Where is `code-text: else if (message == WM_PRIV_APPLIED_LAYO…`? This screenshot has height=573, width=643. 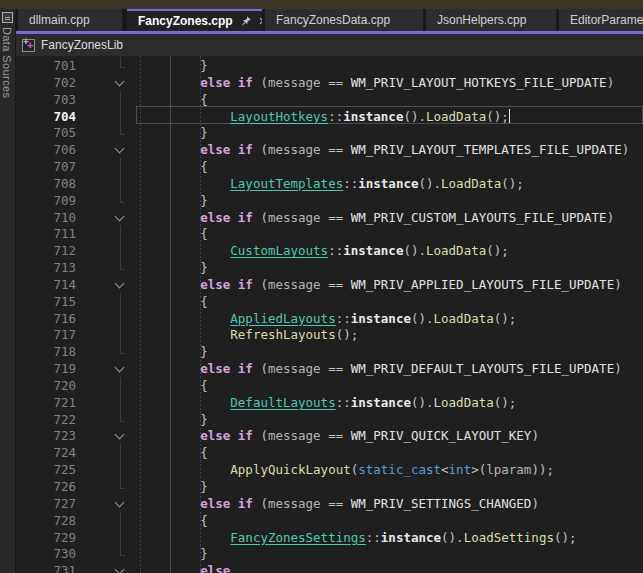 code-text: else if (message == WM_PRIV_APPLIED_LAYO… is located at coordinates (381, 284).